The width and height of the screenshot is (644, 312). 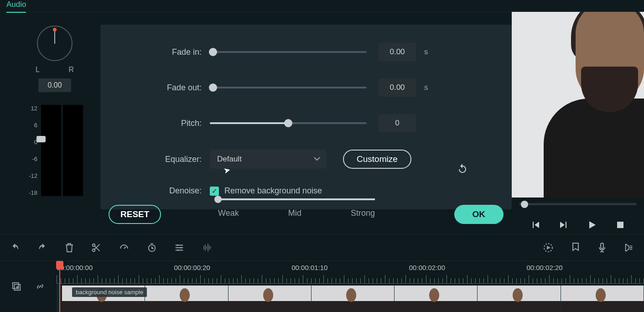 What do you see at coordinates (629, 248) in the screenshot?
I see `mixer-icon` at bounding box center [629, 248].